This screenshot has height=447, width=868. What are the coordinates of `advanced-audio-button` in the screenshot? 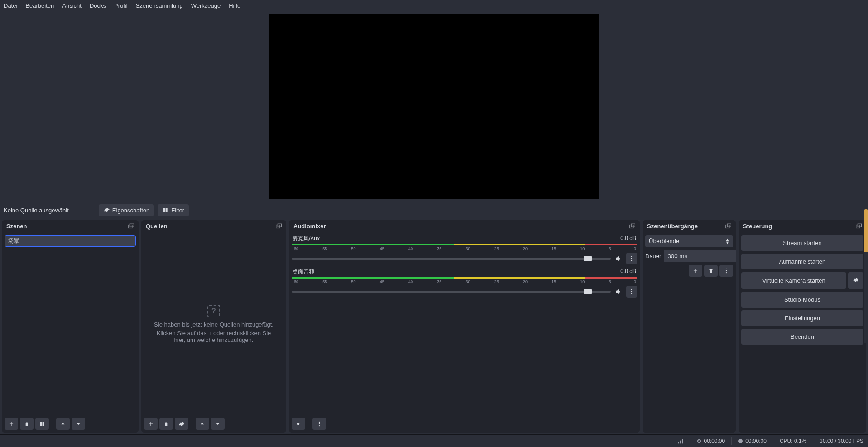 It's located at (298, 424).